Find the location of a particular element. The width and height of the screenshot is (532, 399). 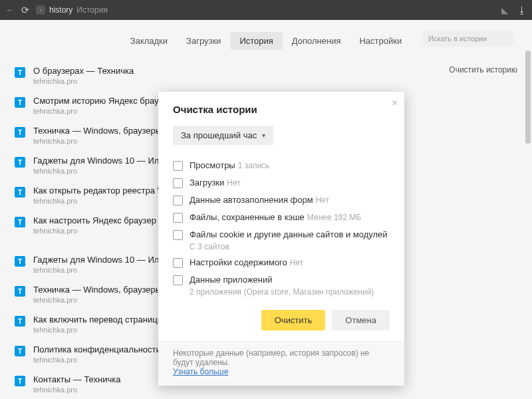

option-autofill: Данные автозаполнения формНет is located at coordinates (281, 200).